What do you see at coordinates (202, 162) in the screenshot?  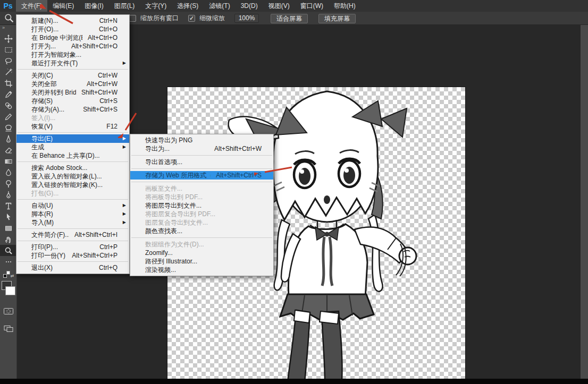 I see `export-submenu-item-3: 导出首选项...` at bounding box center [202, 162].